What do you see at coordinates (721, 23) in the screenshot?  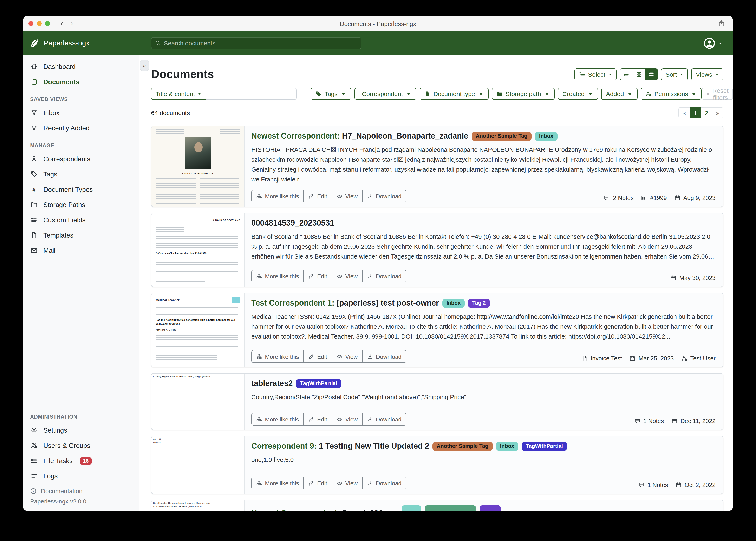 I see `share-icon` at bounding box center [721, 23].